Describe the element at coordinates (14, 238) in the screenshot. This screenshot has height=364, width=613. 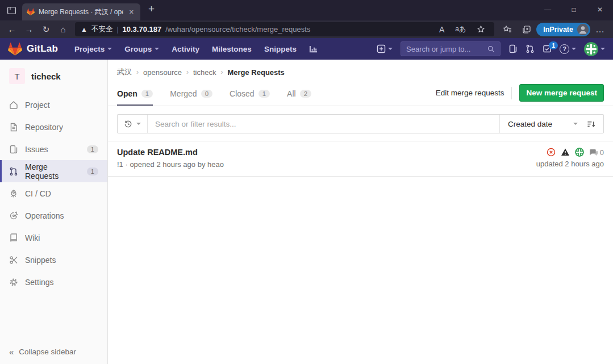
I see `book-icon` at that location.